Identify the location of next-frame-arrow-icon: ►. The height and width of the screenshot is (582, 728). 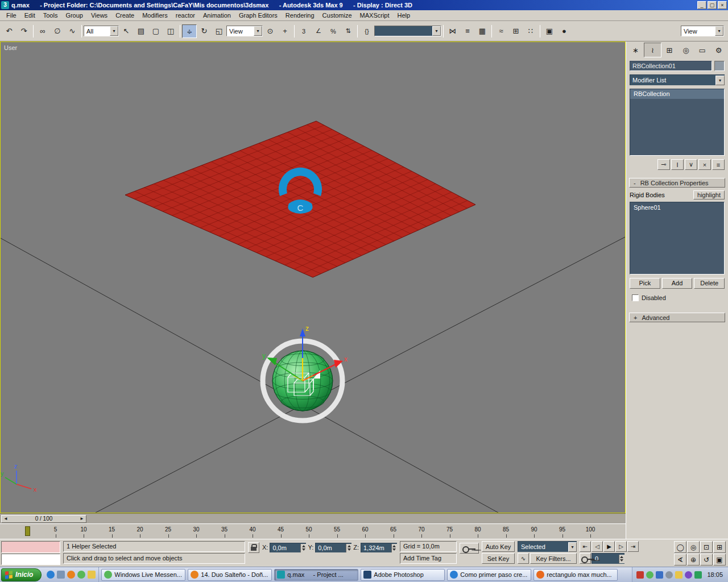
(82, 518).